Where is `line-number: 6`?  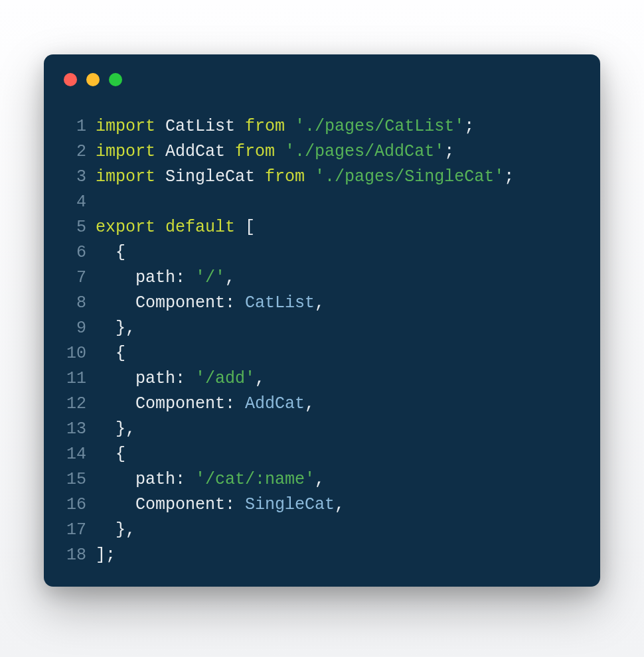
line-number: 6 is located at coordinates (72, 253).